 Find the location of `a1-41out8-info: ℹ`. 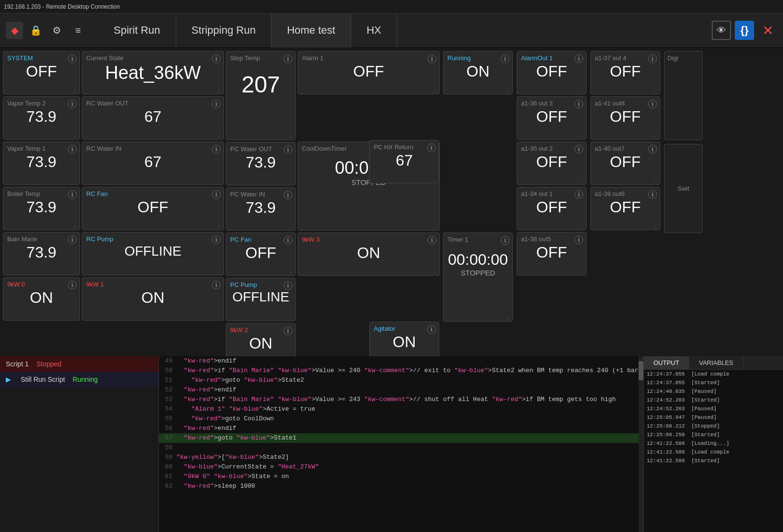

a1-41out8-info: ℹ is located at coordinates (652, 104).